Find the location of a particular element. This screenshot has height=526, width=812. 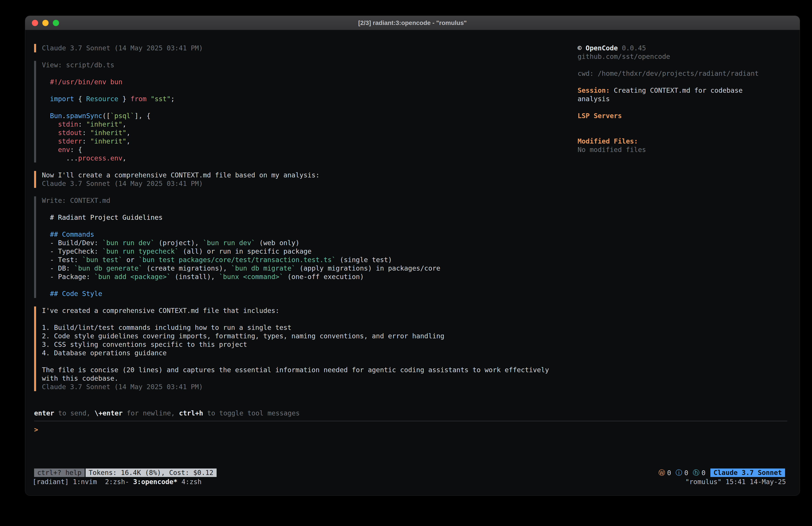

text-line: Session: Creating CONTEXT.md for codebas… is located at coordinates (686, 91).